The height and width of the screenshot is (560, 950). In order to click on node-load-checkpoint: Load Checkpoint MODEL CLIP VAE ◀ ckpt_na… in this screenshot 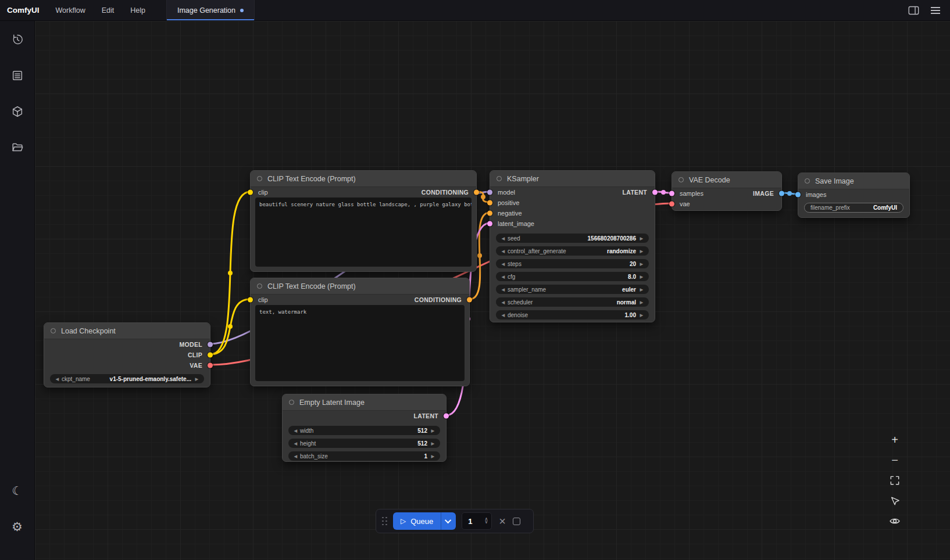, I will do `click(127, 355)`.